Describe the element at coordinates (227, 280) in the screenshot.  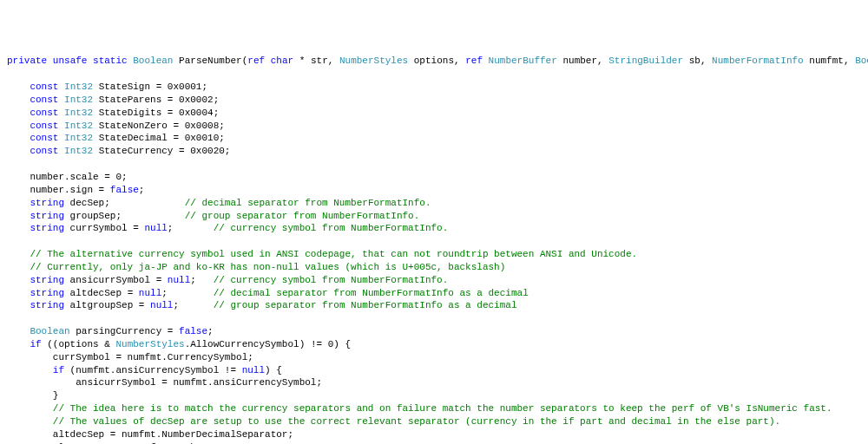
I see `code-line: string ansicurrSymbol = null; // currenc…` at that location.